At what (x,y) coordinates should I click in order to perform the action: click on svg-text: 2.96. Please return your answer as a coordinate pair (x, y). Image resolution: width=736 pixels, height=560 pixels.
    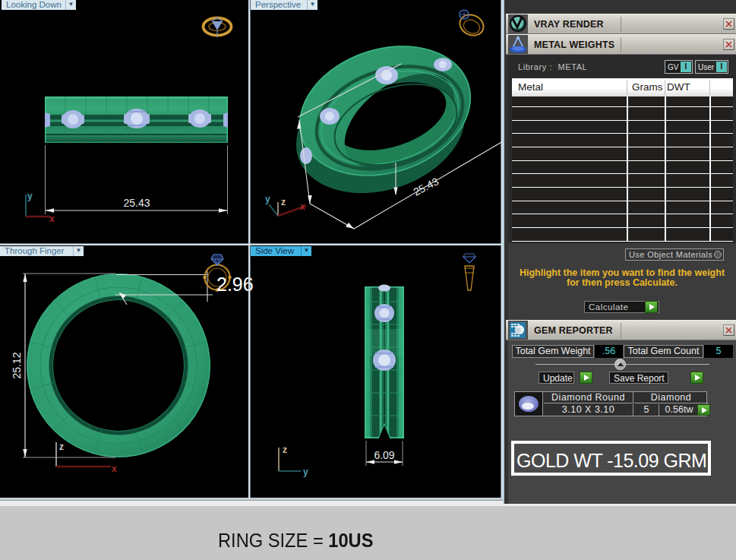
    Looking at the image, I should click on (235, 284).